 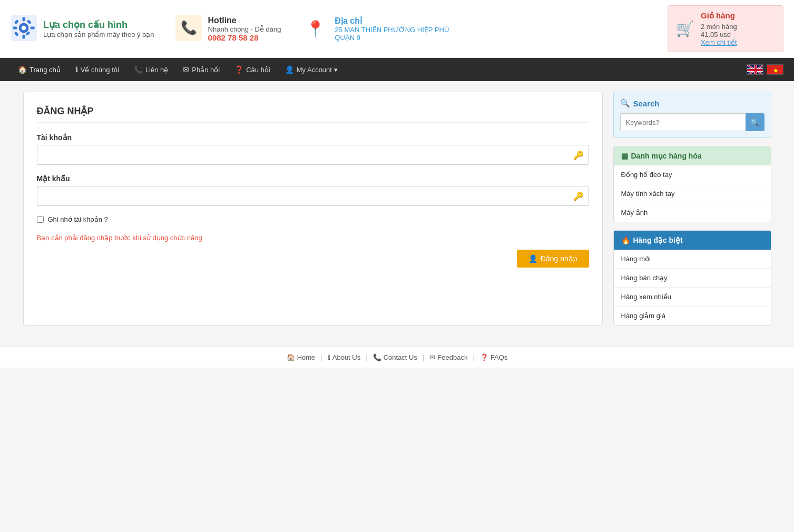 What do you see at coordinates (252, 70) in the screenshot?
I see `nav-faq: ❓ Câu hỏi` at bounding box center [252, 70].